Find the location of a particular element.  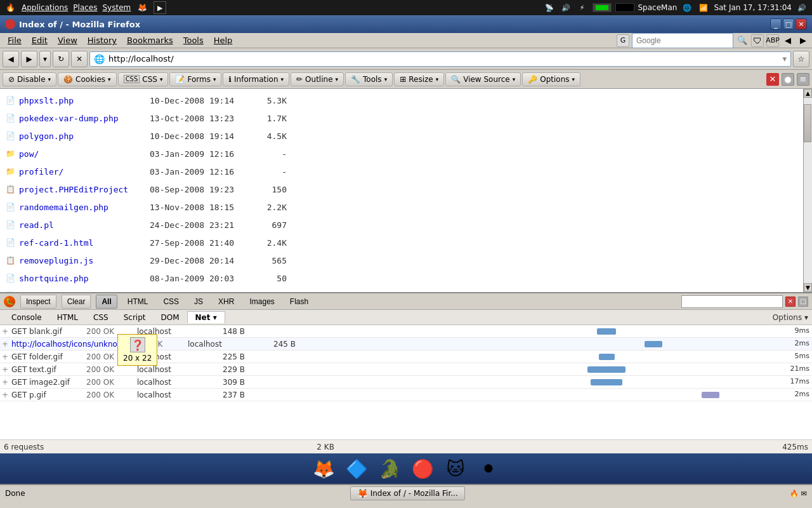

all-tab-button: All is located at coordinates (107, 302).